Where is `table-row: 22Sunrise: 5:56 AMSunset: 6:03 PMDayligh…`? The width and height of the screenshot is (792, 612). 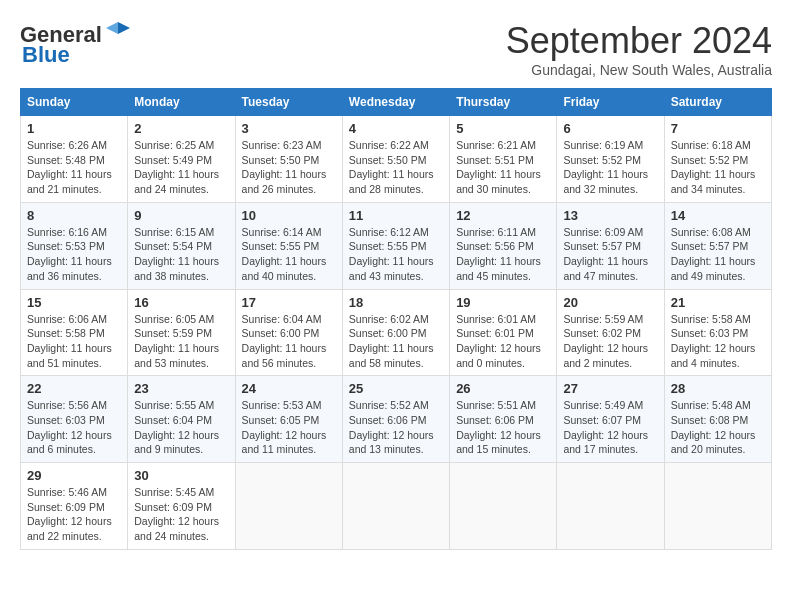
table-row: 22Sunrise: 5:56 AMSunset: 6:03 PMDayligh… is located at coordinates (74, 420).